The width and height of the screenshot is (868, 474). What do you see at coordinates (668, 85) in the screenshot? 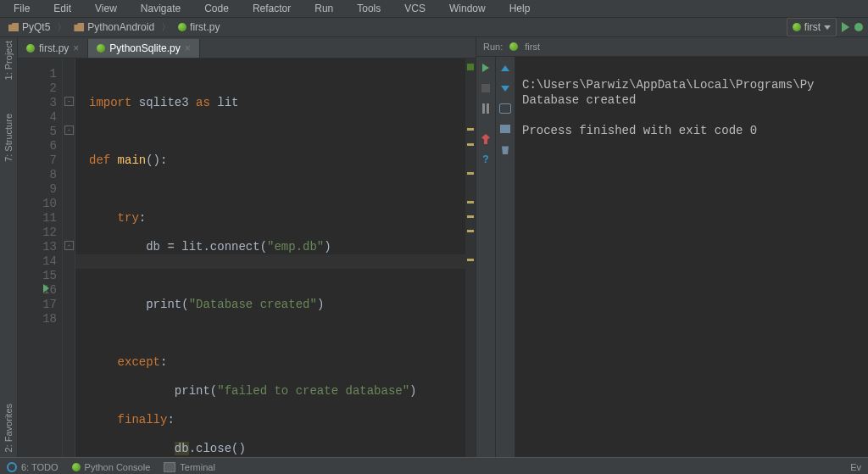
I see `console-line: C:\Users\Parwiz\AppData\Local\Programs\P…` at bounding box center [668, 85].